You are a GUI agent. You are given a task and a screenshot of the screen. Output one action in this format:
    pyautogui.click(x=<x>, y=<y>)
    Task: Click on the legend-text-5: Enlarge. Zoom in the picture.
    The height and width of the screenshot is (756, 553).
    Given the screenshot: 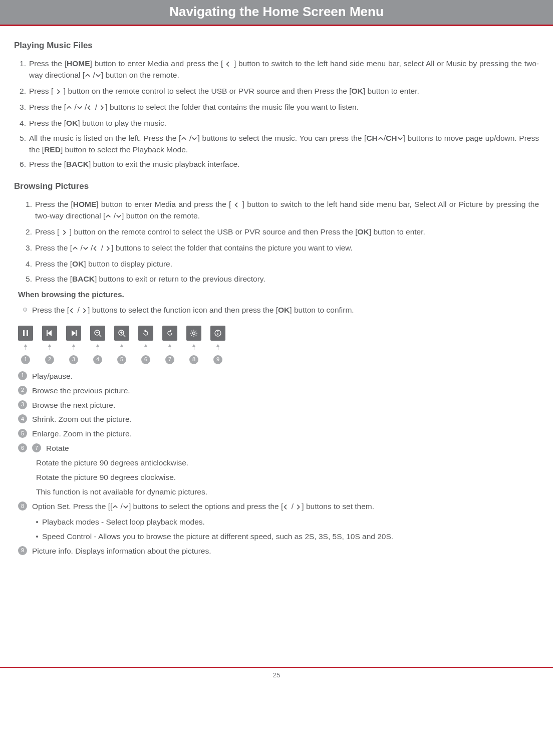 What is the action you would take?
    pyautogui.click(x=286, y=434)
    